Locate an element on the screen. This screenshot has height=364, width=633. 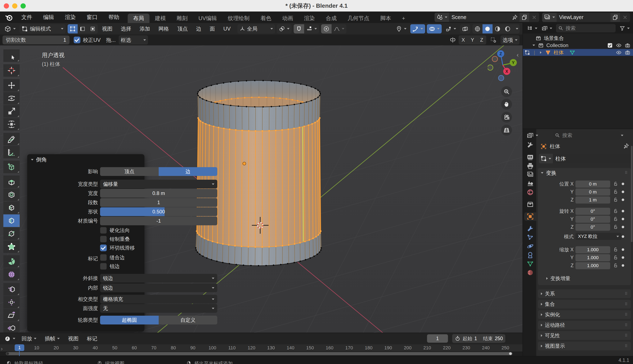
timeline-menu-item: 视图 is located at coordinates (73, 338).